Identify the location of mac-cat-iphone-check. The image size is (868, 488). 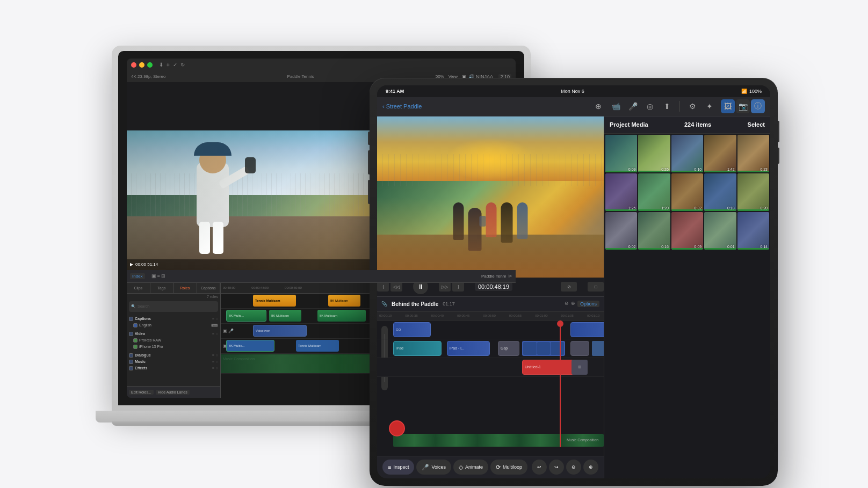
(135, 347).